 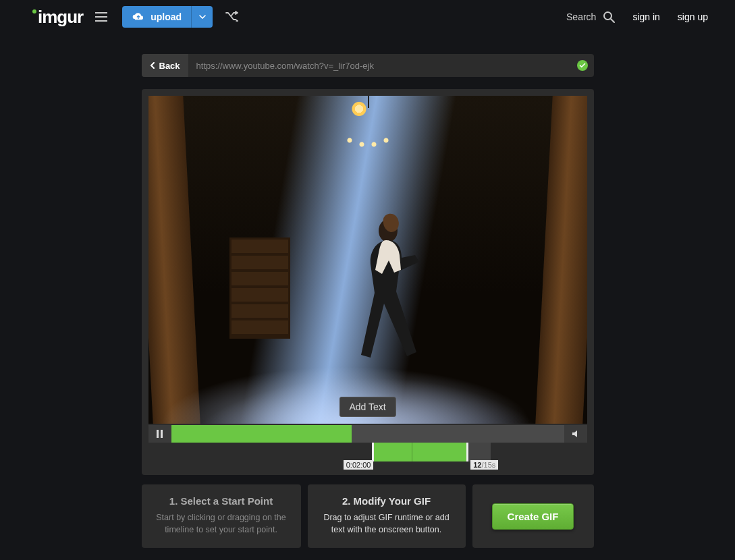 What do you see at coordinates (576, 434) in the screenshot?
I see `volume-icon` at bounding box center [576, 434].